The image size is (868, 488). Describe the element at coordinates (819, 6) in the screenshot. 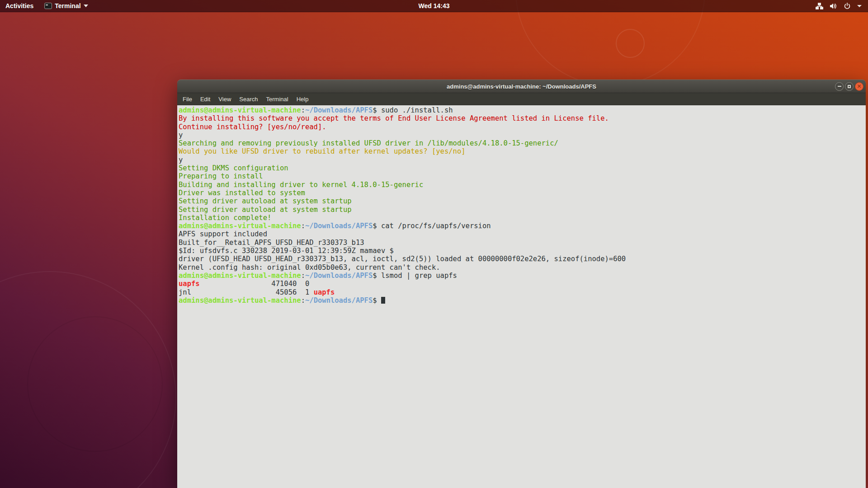

I see `network-wired-icon` at that location.